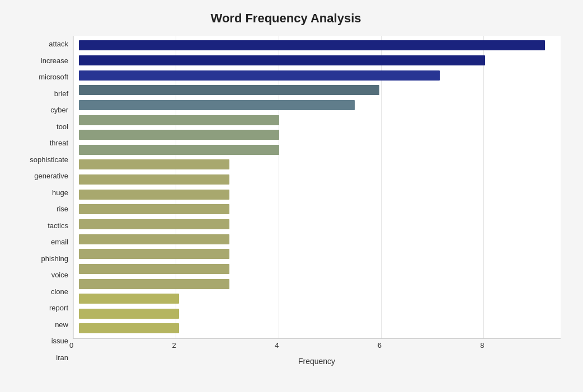 The width and height of the screenshot is (583, 392). I want to click on y-axis-label: rise, so click(63, 209).